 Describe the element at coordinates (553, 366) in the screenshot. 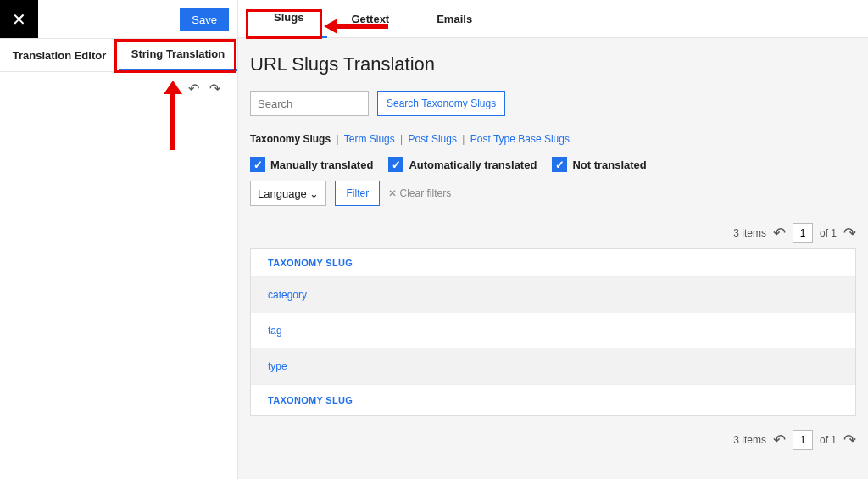

I see `table-row: type` at that location.